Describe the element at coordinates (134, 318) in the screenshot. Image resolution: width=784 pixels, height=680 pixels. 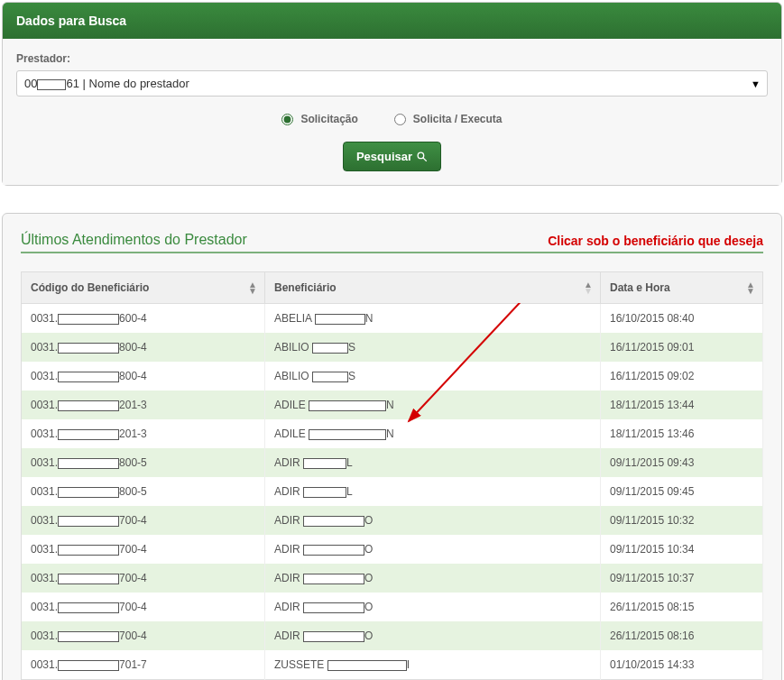
I see `codigo-suffix: 600-4` at that location.